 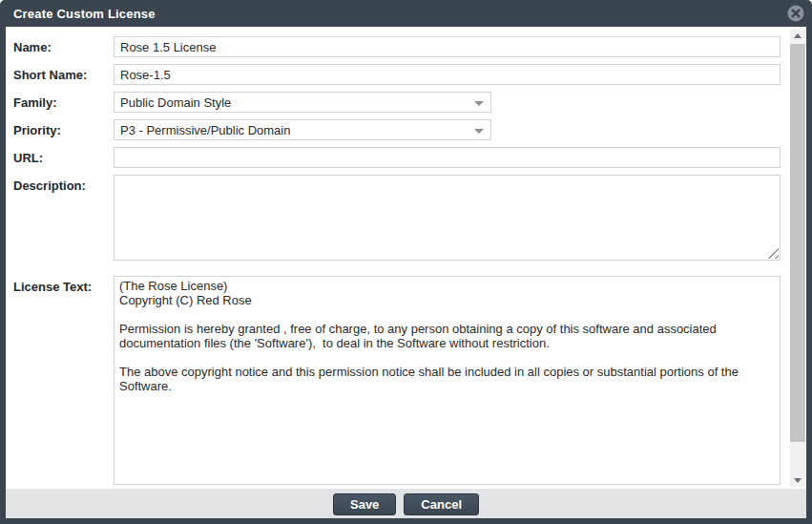 I want to click on license-text-label: License Text:, so click(x=63, y=284).